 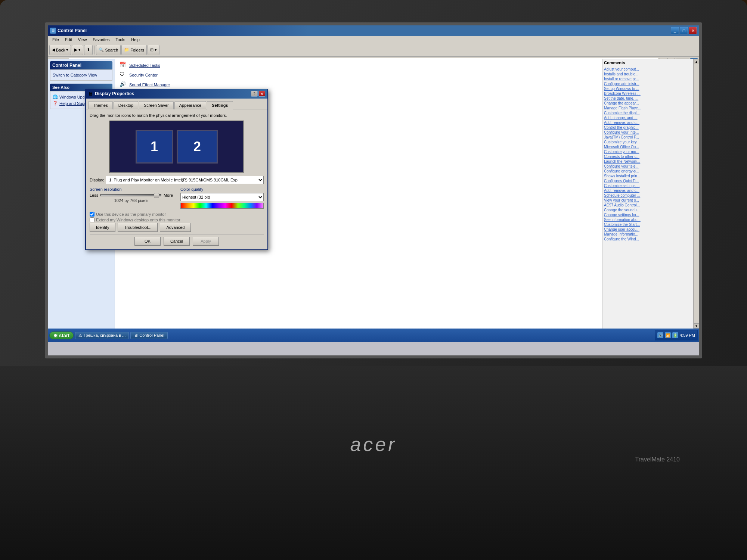 I want to click on dialog-title: Display Properties, so click(x=173, y=94).